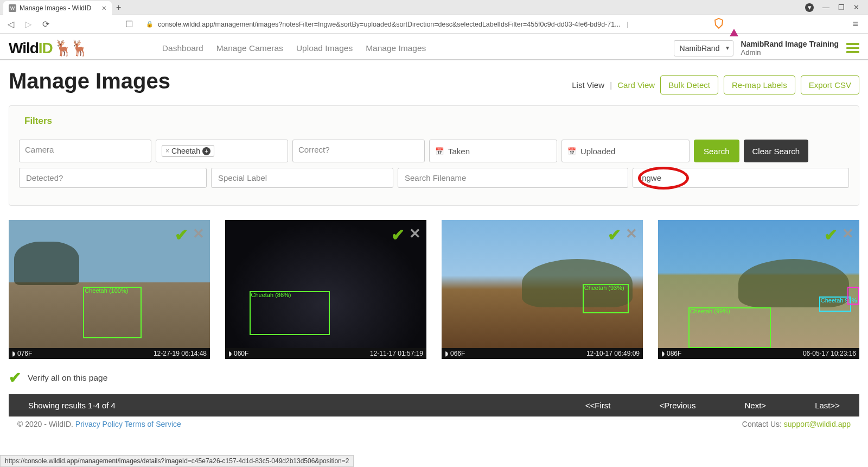 The width and height of the screenshot is (868, 467). Describe the element at coordinates (598, 405) in the screenshot. I see `page-first: <<First` at that location.